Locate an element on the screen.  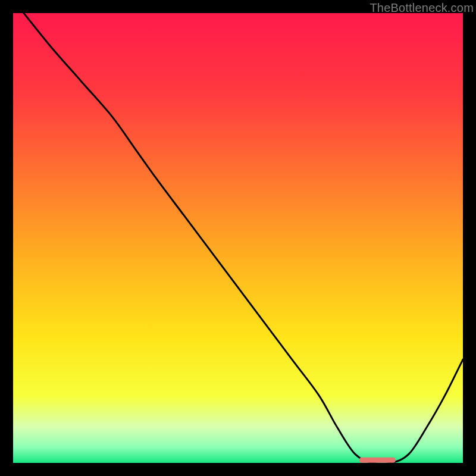
optimum-marker is located at coordinates (377, 461).